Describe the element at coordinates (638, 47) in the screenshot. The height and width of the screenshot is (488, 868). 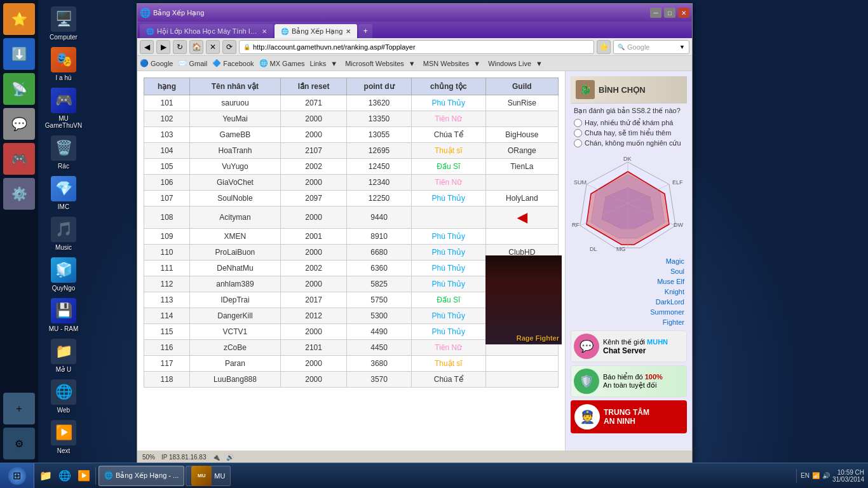
I see `search-text: Google` at that location.